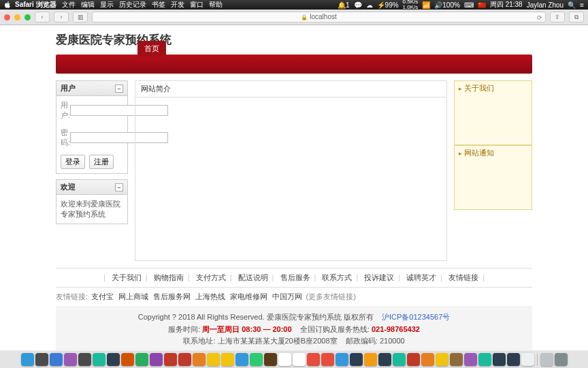 The image size is (588, 368). What do you see at coordinates (337, 277) in the screenshot?
I see `footer-link: 联系方式` at bounding box center [337, 277].